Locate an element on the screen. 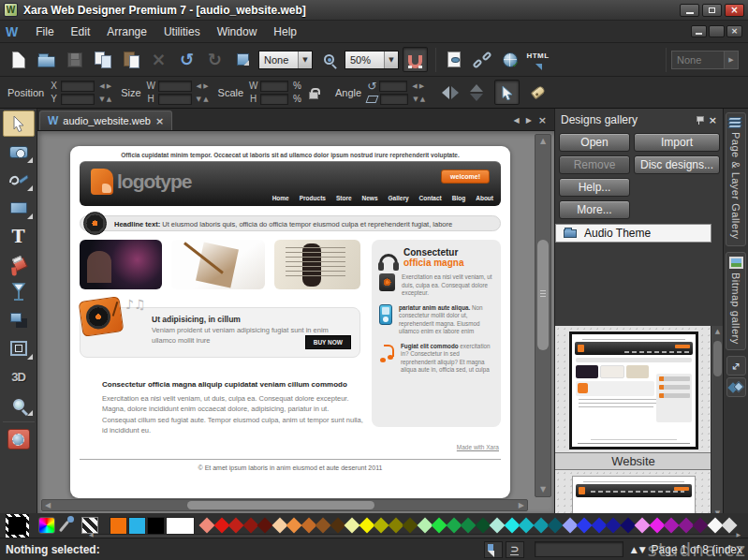 This screenshot has height=560, width=748. gallery-more-button: More... is located at coordinates (594, 210).